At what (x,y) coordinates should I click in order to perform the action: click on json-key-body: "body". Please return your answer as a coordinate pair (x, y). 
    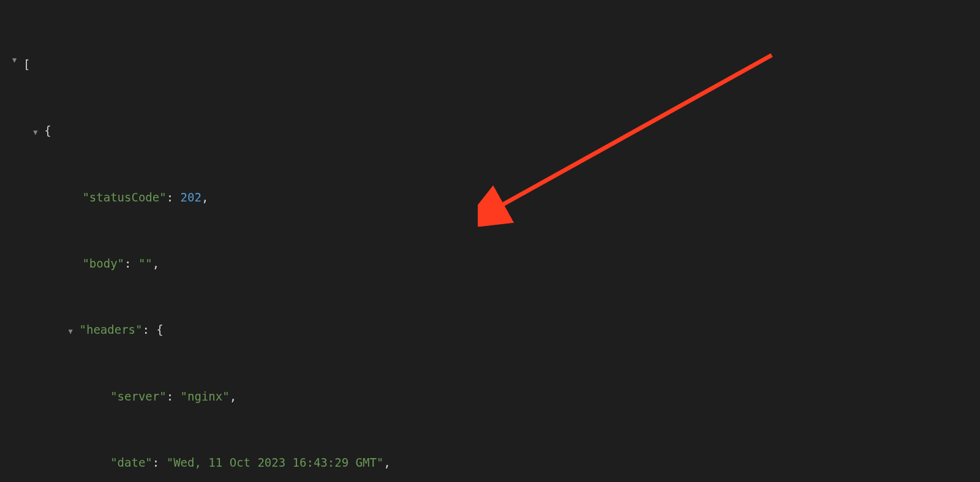
    Looking at the image, I should click on (103, 263).